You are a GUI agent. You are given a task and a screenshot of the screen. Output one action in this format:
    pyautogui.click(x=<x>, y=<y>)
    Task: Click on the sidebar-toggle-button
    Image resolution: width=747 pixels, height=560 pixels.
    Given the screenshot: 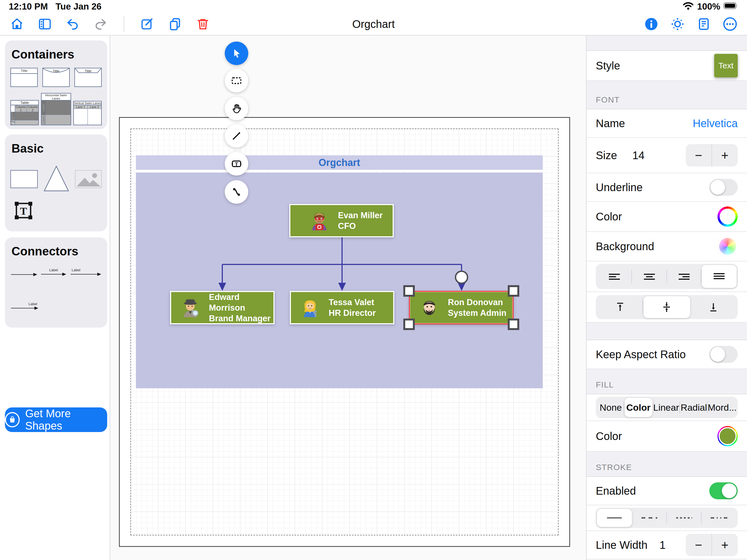 What is the action you would take?
    pyautogui.click(x=45, y=24)
    